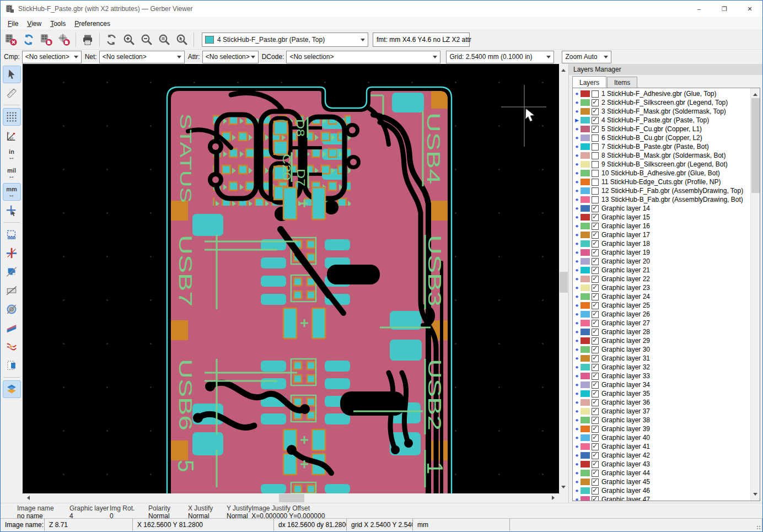 The height and width of the screenshot is (532, 763). Describe the element at coordinates (12, 328) in the screenshot. I see `diff-mode-button` at that location.